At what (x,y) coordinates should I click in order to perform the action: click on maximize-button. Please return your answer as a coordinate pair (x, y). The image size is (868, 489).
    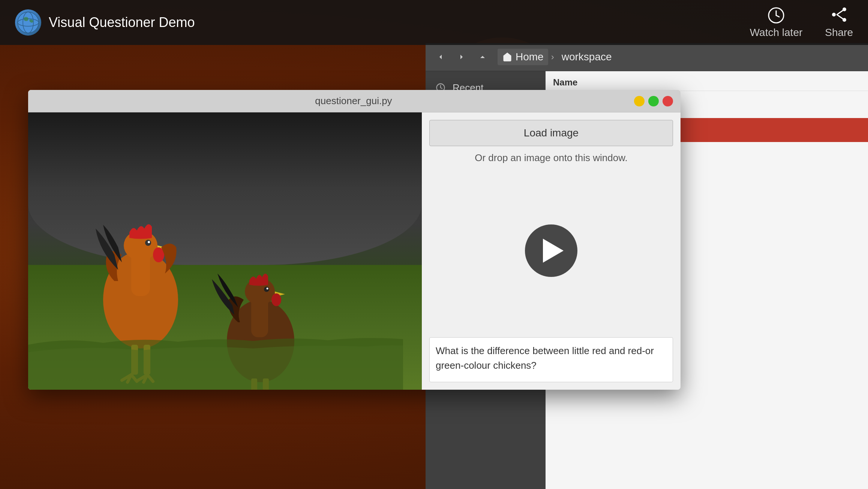
    Looking at the image, I should click on (654, 101).